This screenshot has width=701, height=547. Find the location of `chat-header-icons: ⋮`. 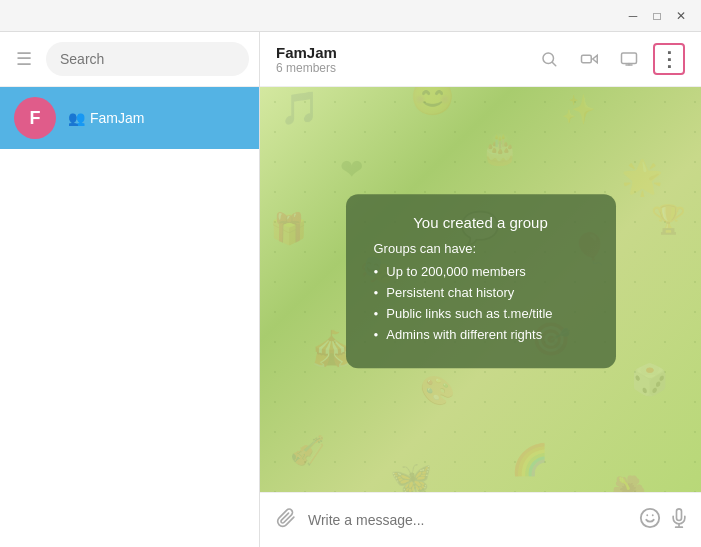

chat-header-icons: ⋮ is located at coordinates (609, 59).